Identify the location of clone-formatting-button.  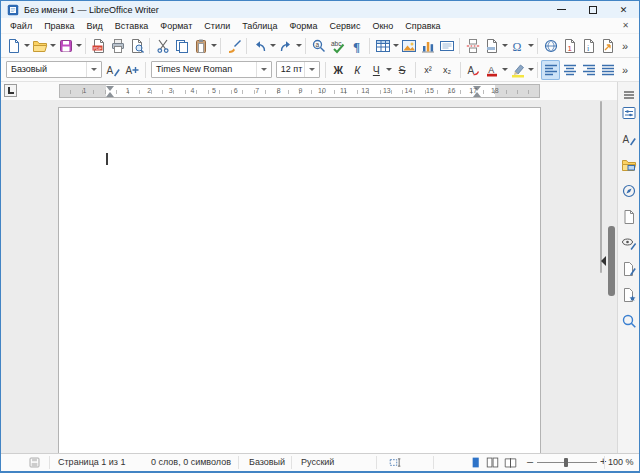
(234, 46).